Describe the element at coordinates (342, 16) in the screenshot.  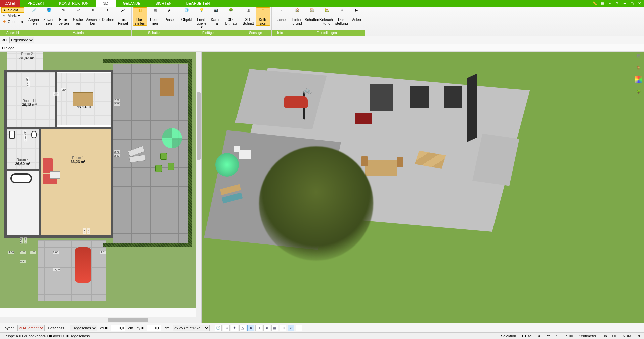
I see `darstellung-button: 🖥Dar- stellung` at that location.